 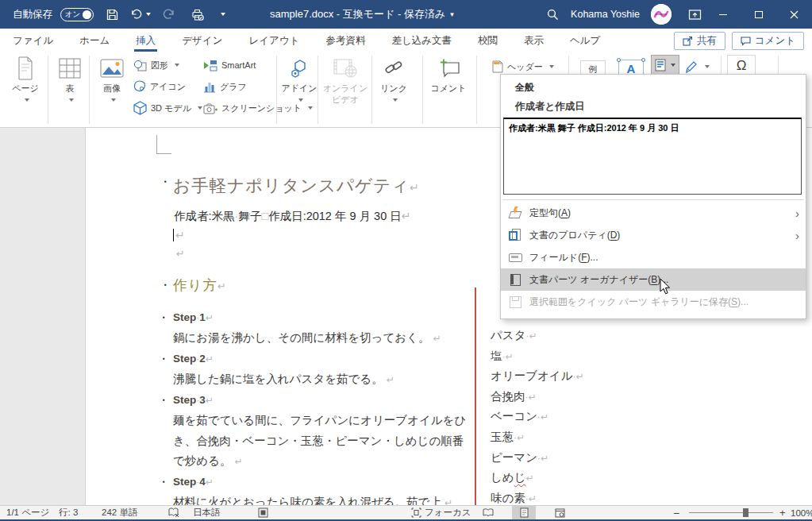 What do you see at coordinates (321, 359) in the screenshot?
I see `step-heading: ▪ Step·2↵` at bounding box center [321, 359].